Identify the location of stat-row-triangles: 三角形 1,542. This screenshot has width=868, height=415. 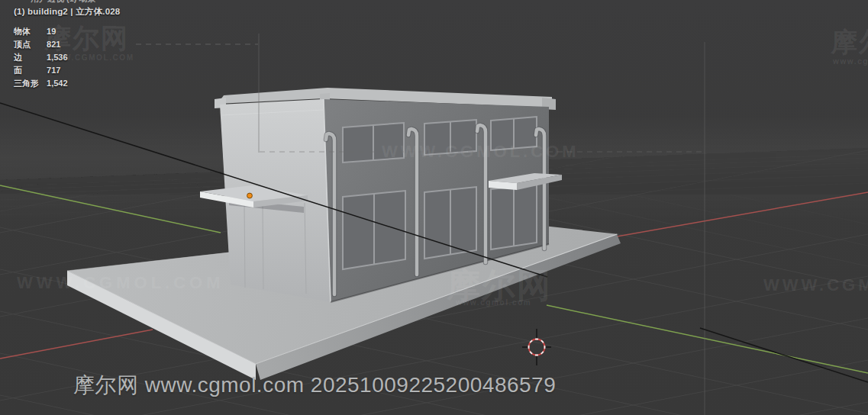
(41, 84).